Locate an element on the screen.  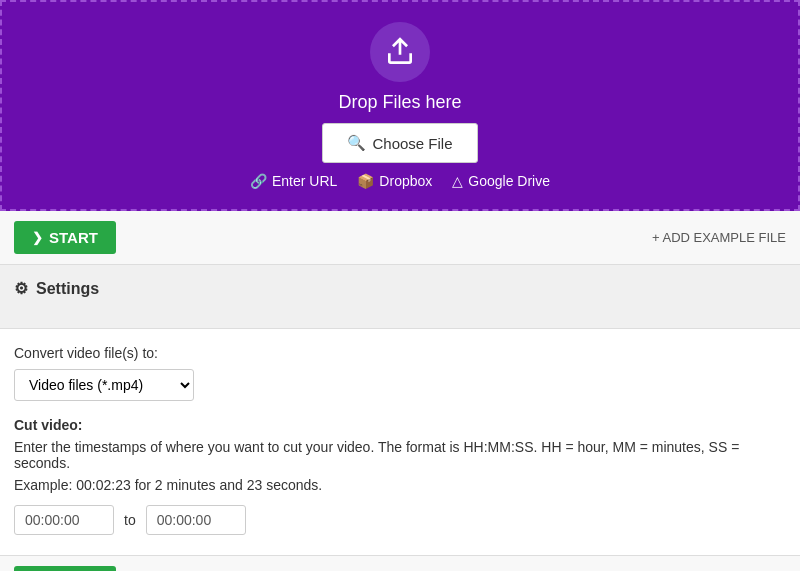
cut-video-example: Example: 00:02:23 for 2 minutes and 23 s… is located at coordinates (400, 485).